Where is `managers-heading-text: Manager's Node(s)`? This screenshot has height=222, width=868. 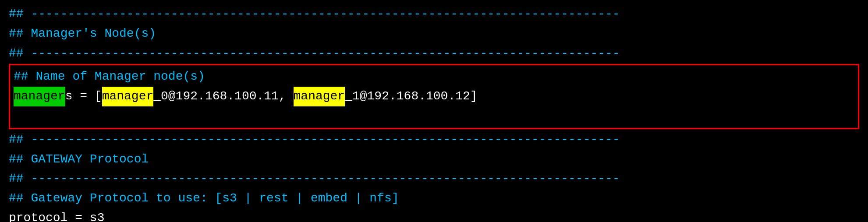
managers-heading-text: Manager's Node(s) is located at coordinates (93, 34).